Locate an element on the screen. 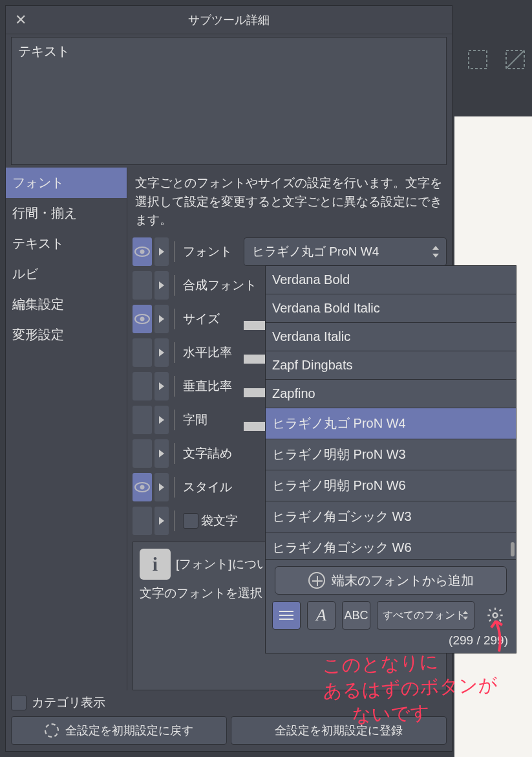 The height and width of the screenshot is (757, 532). sidebar-item-label: 行間・揃え is located at coordinates (45, 213).